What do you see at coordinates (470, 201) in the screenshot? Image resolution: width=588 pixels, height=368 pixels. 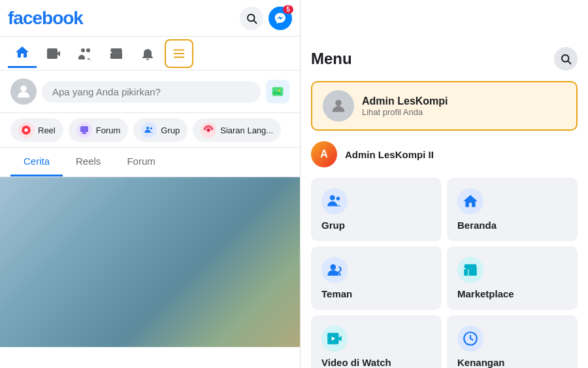 I see `beranda-icon` at bounding box center [470, 201].